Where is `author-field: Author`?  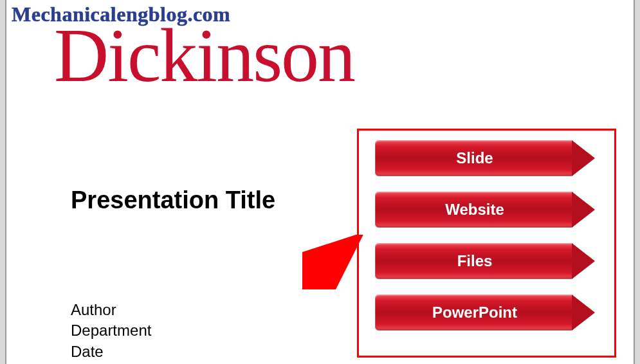 author-field: Author is located at coordinates (111, 310).